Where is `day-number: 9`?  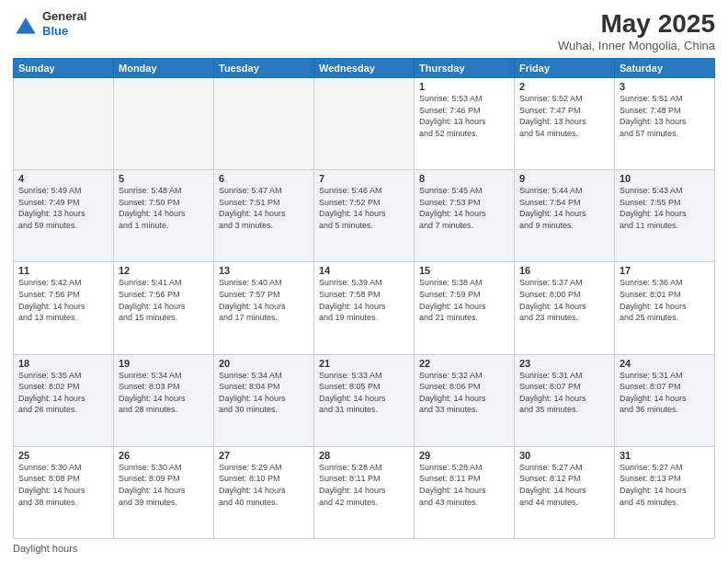 day-number: 9 is located at coordinates (564, 178).